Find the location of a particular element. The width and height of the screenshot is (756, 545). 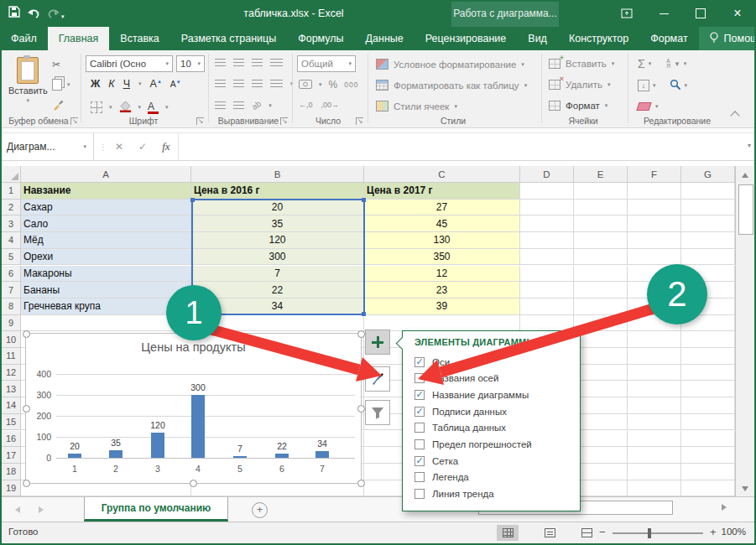

cell-G10 is located at coordinates (708, 340).